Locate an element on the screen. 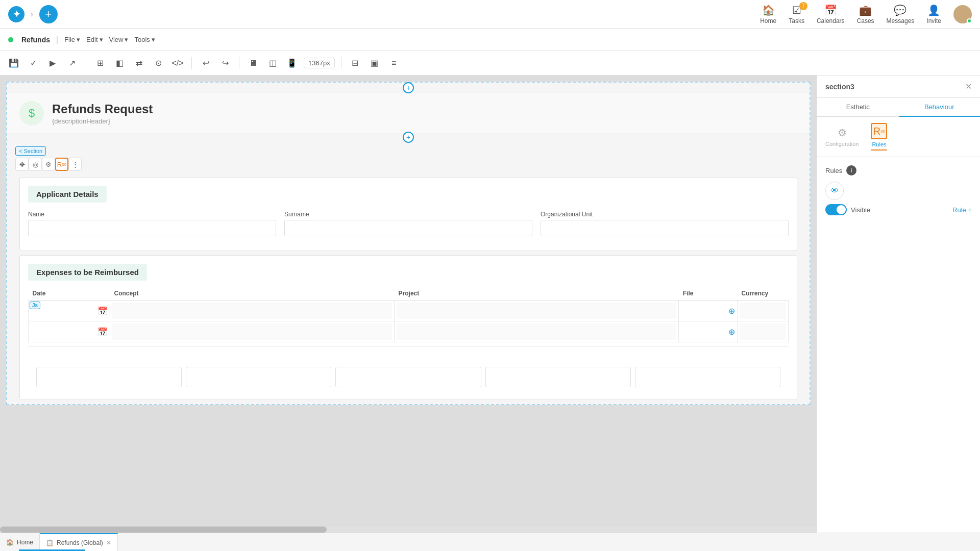 The height and width of the screenshot is (551, 980). cases-icon: 💼 is located at coordinates (866, 10).